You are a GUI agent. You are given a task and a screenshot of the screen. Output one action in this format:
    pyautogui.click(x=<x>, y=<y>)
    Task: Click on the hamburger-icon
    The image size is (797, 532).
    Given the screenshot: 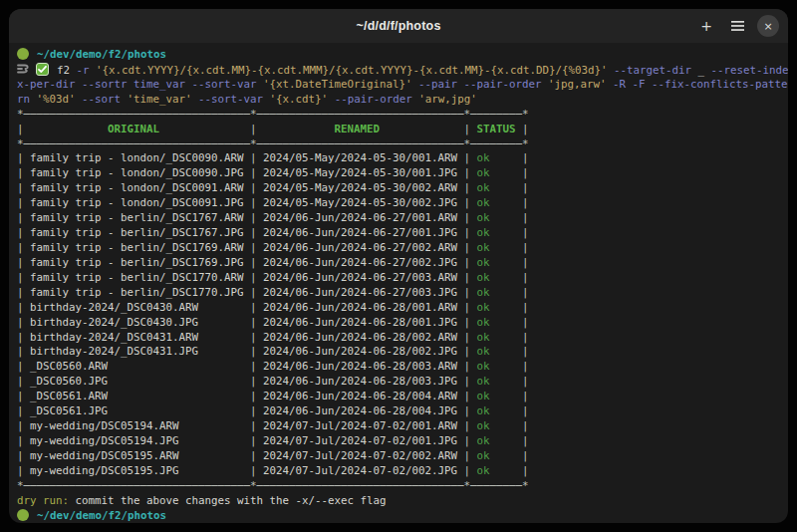 What is the action you would take?
    pyautogui.click(x=737, y=26)
    